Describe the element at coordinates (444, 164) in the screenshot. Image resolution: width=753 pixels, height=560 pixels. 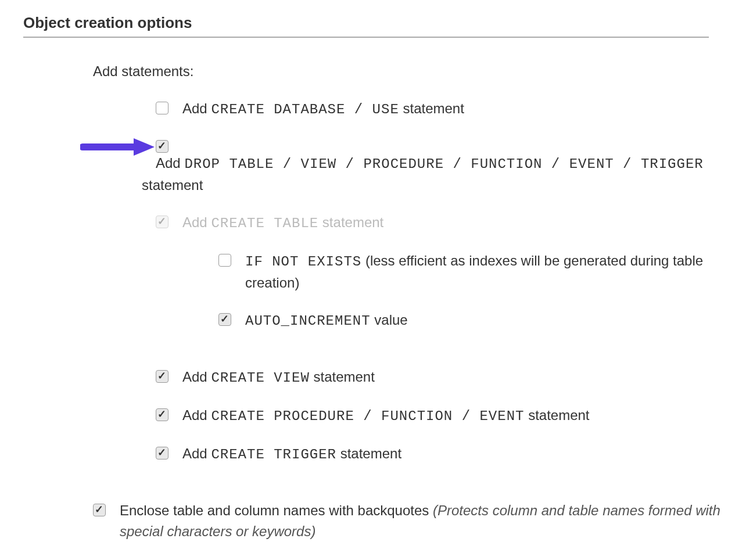
I see `text-code: DROP TABLE / VIEW / PROCEDURE / FUNCTION…` at that location.